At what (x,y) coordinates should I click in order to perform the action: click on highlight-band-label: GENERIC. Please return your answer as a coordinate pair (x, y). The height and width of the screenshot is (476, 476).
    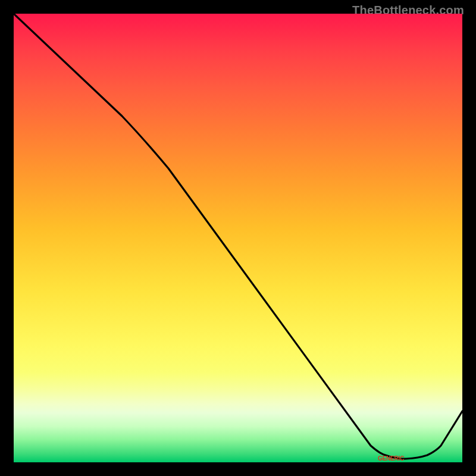
    Looking at the image, I should click on (391, 458).